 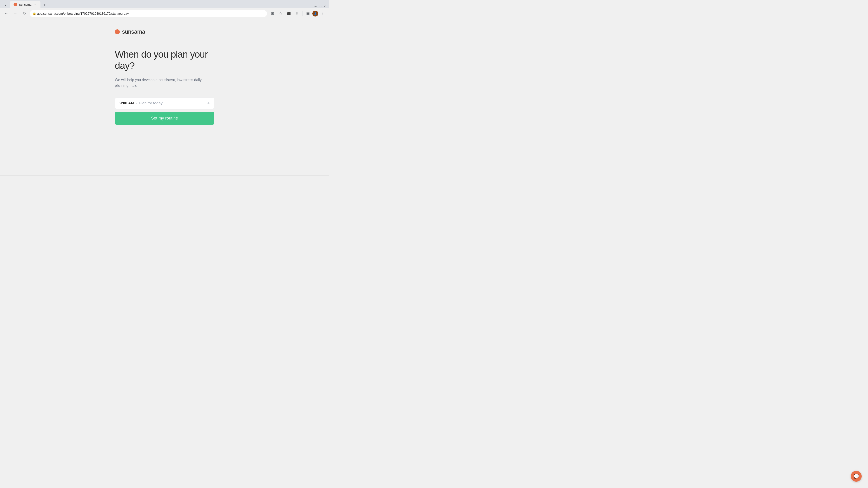 I want to click on forward-button: →, so click(x=16, y=13).